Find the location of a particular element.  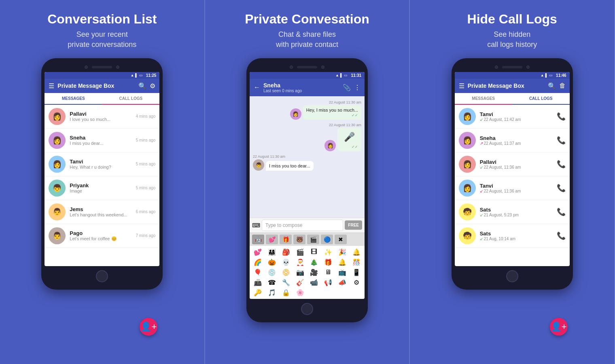

emoji-tab: 🔵 is located at coordinates (327, 239).